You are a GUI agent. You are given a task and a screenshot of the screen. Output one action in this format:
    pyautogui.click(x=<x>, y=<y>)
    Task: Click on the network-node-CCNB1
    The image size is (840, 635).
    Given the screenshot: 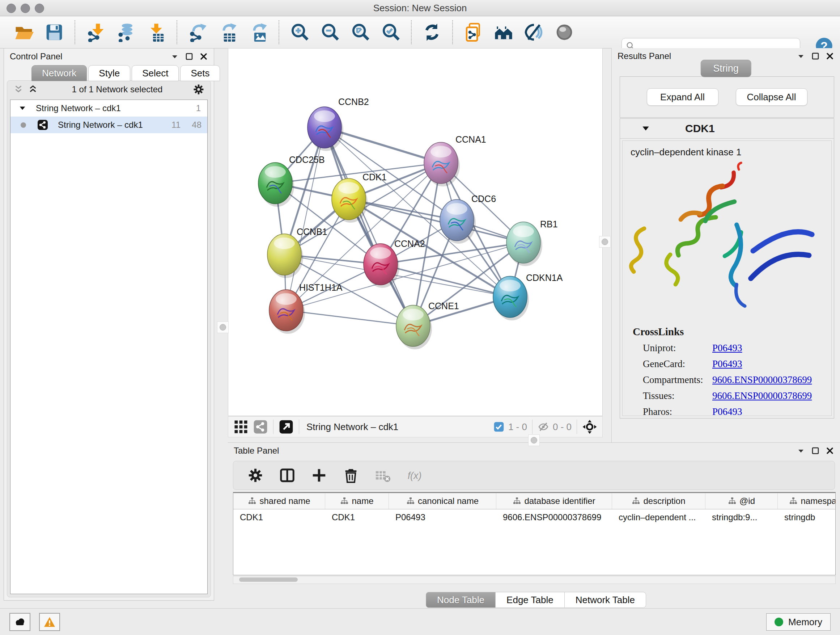 What is the action you would take?
    pyautogui.click(x=285, y=256)
    